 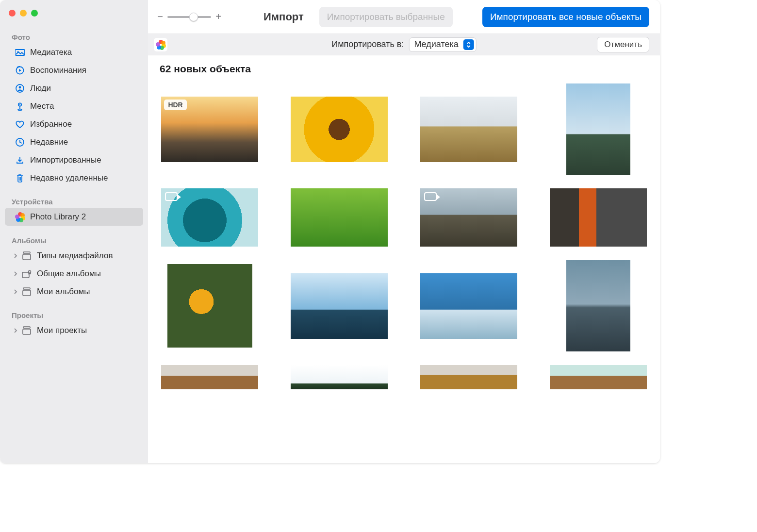 What do you see at coordinates (404, 45) in the screenshot?
I see `import-subbar: Импортировать в: Медиатека Отменить` at bounding box center [404, 45].